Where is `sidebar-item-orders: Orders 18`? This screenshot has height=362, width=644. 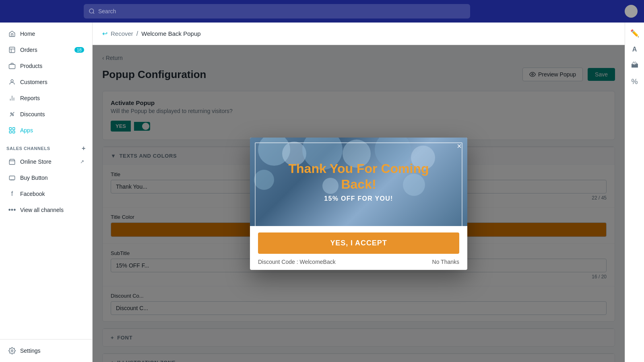 sidebar-item-orders: Orders 18 is located at coordinates (46, 50).